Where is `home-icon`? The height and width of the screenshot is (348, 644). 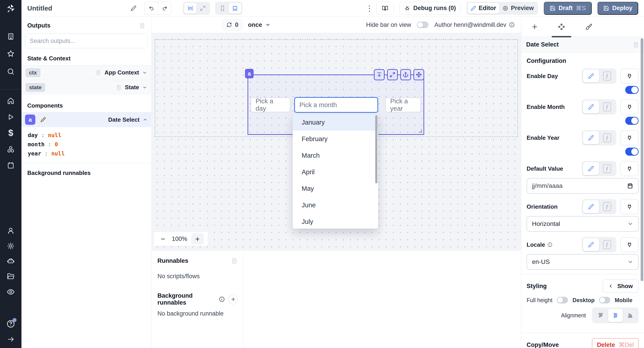 home-icon is located at coordinates (11, 100).